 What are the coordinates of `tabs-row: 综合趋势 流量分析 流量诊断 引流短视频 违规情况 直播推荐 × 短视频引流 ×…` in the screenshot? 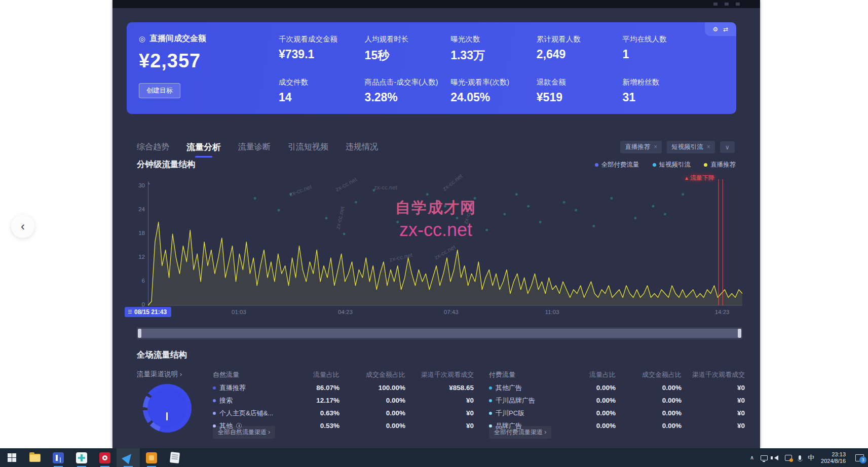 It's located at (436, 147).